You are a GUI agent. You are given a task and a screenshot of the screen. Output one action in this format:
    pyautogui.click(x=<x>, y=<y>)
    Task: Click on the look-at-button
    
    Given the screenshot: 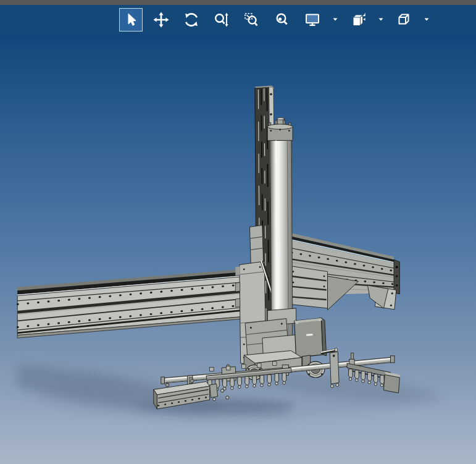 What is the action you would take?
    pyautogui.click(x=358, y=20)
    